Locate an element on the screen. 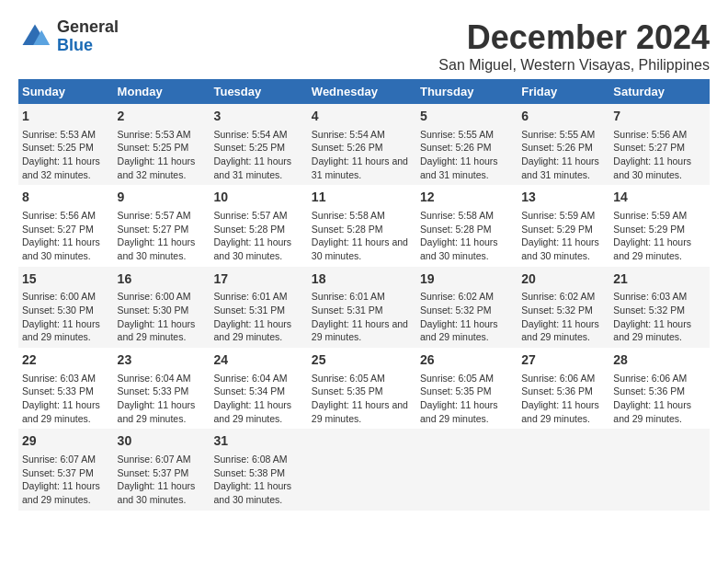  week-row-4: 22Sunrise: 6:03 AM Sunset: 5:33 PM Dayli… is located at coordinates (364, 388).